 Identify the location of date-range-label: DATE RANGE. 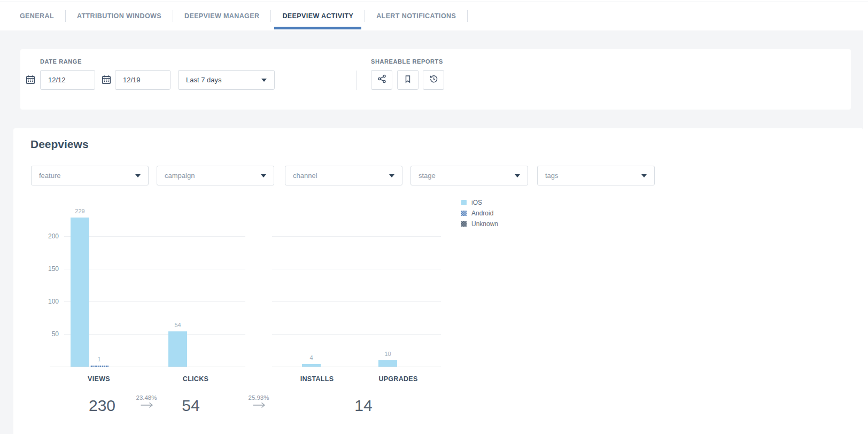
(61, 61).